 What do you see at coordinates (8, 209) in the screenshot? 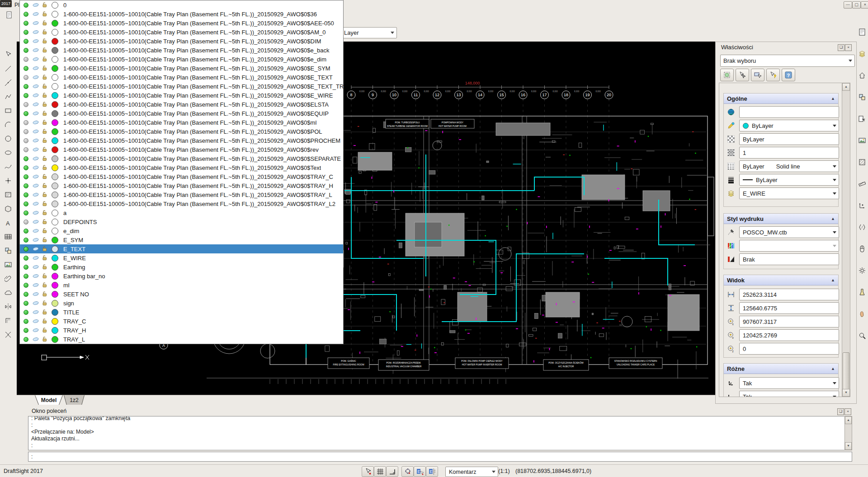
I see `region-tool-icon` at bounding box center [8, 209].